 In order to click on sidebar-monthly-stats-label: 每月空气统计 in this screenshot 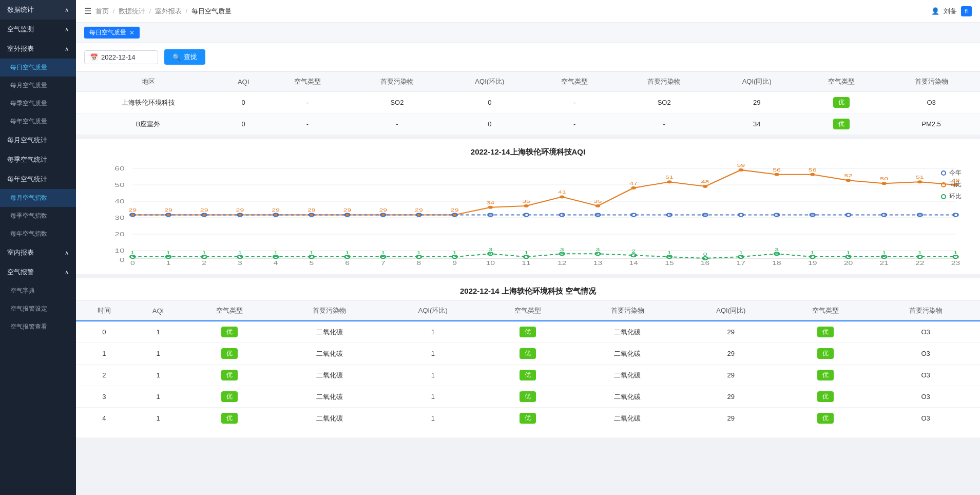, I will do `click(27, 140)`.